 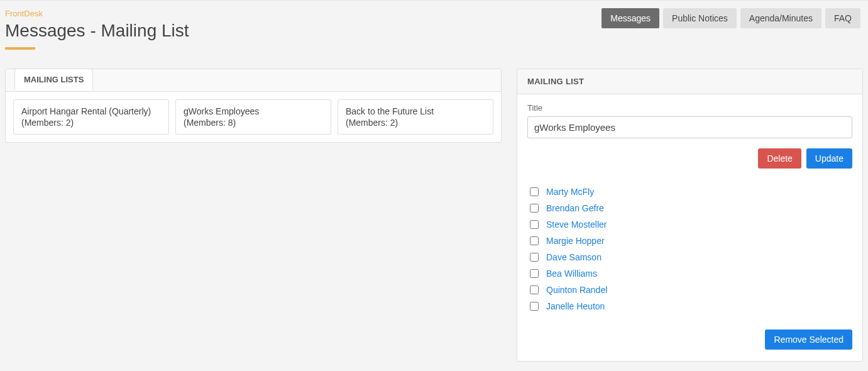 I want to click on delete-button: Delete, so click(x=779, y=158).